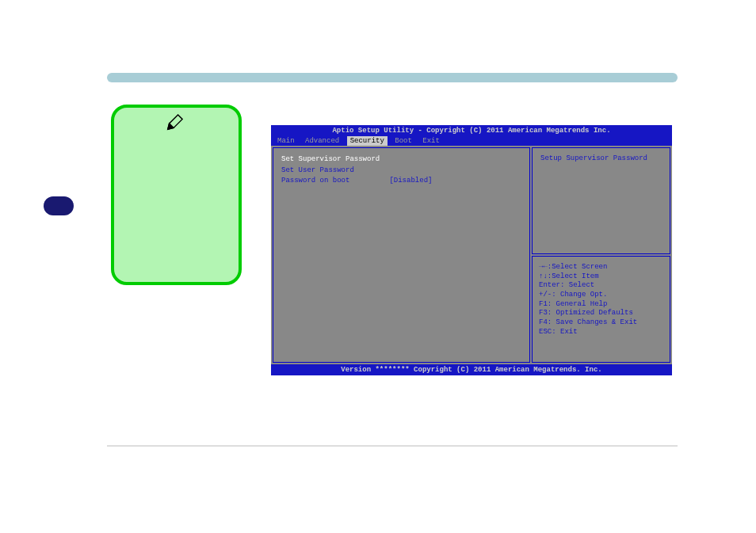  I want to click on menu-value: [Disabled], so click(410, 181).